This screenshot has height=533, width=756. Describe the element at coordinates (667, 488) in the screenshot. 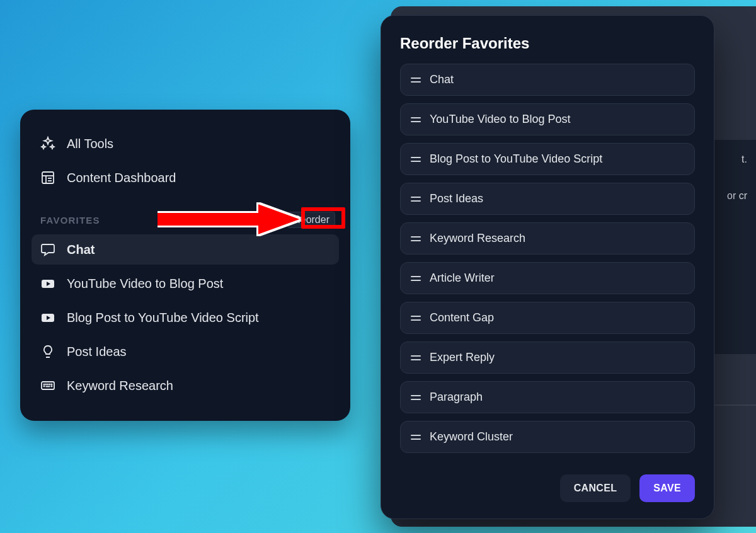

I see `save-button: SAVE` at that location.